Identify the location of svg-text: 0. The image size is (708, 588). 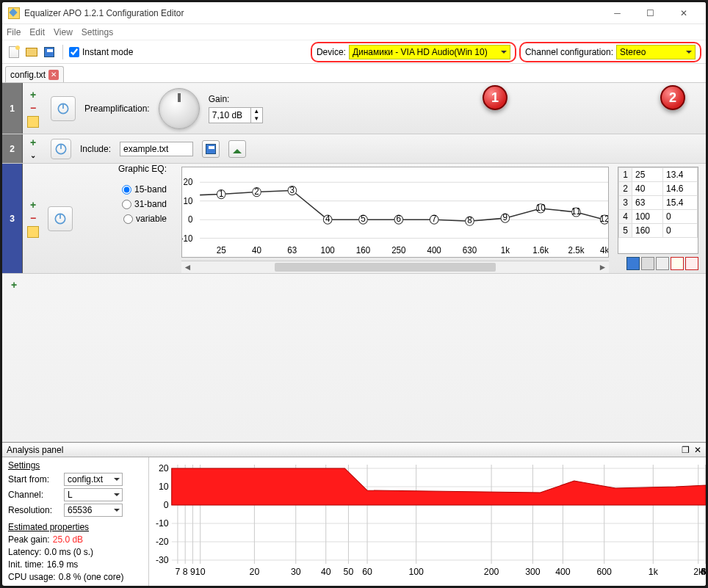
(166, 505).